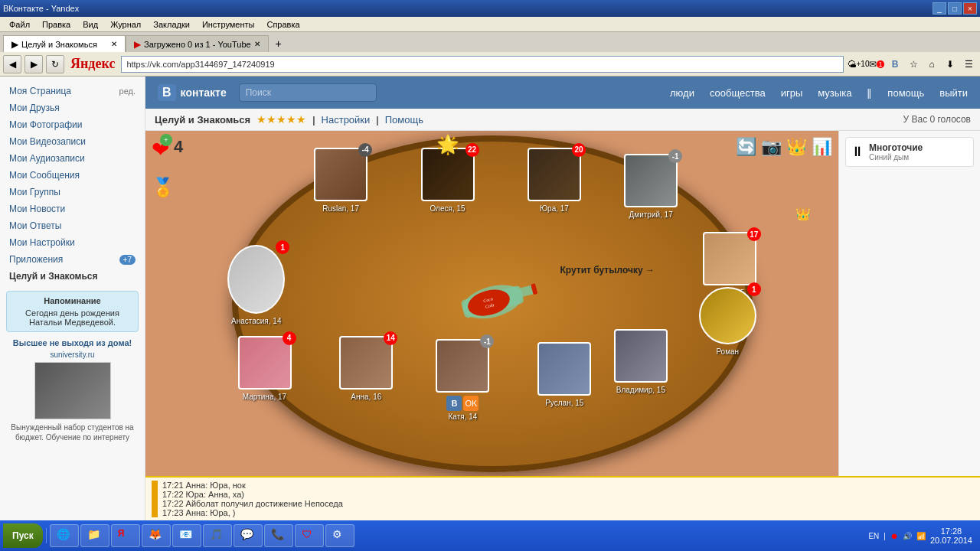  Describe the element at coordinates (608, 270) in the screenshot. I see `spin-text: Крутит бутылочку →` at that location.